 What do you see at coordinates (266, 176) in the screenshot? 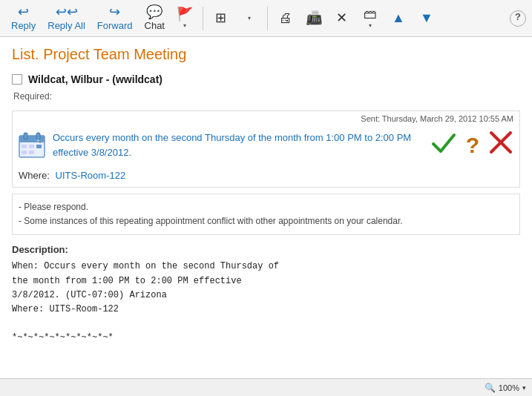
I see `where-row: Where: UITS-Room-122` at bounding box center [266, 176].